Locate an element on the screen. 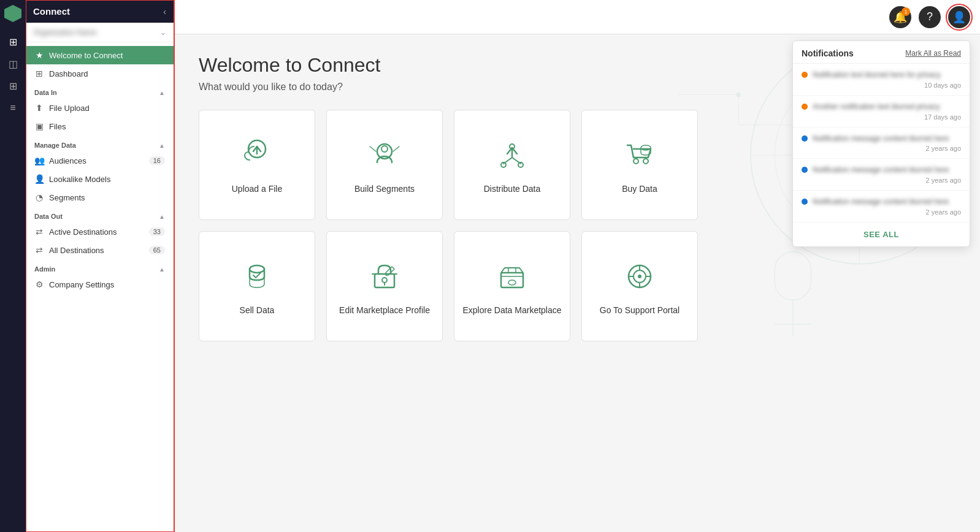  card-support-portal-label: Go To Support Portal is located at coordinates (640, 310).